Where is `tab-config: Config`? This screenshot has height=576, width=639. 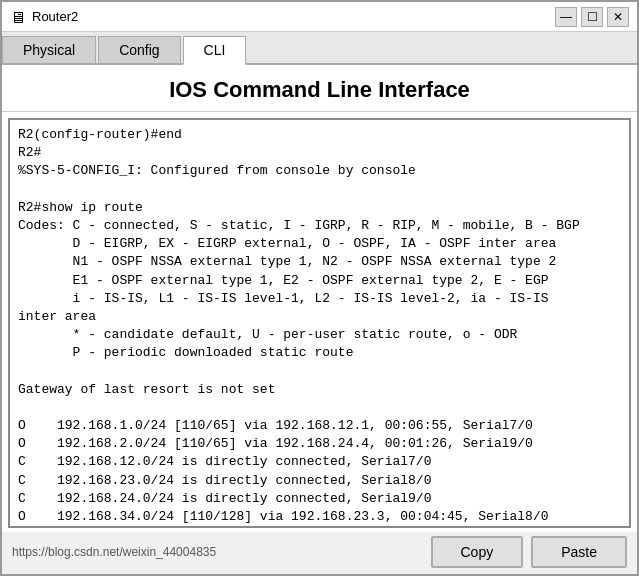
tab-config: Config is located at coordinates (139, 50).